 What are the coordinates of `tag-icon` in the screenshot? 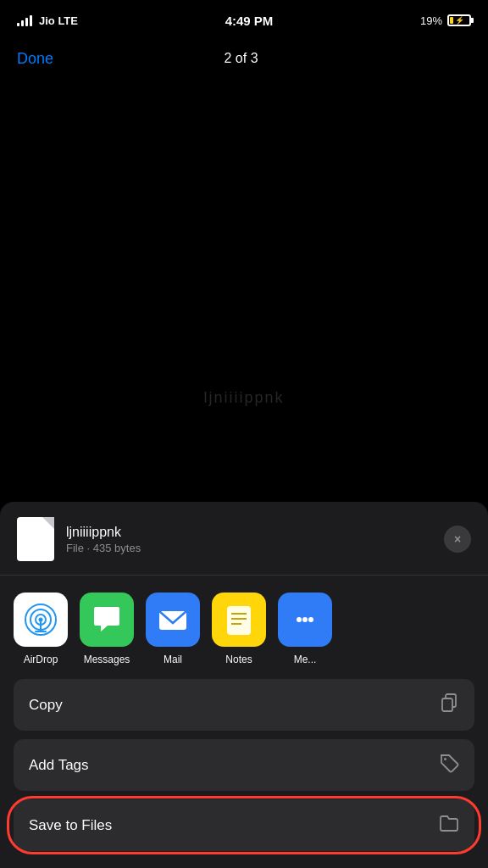 It's located at (449, 765).